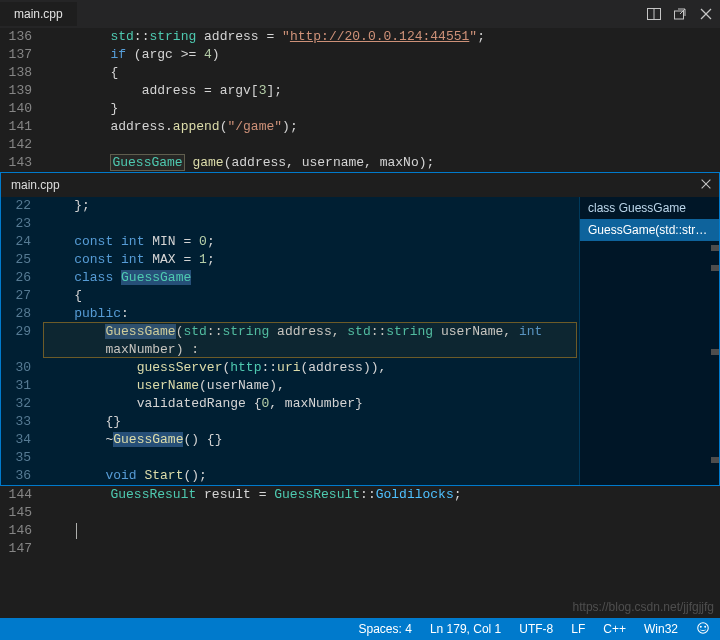 This screenshot has height=640, width=720. I want to click on line-number: 144, so click(24, 495).